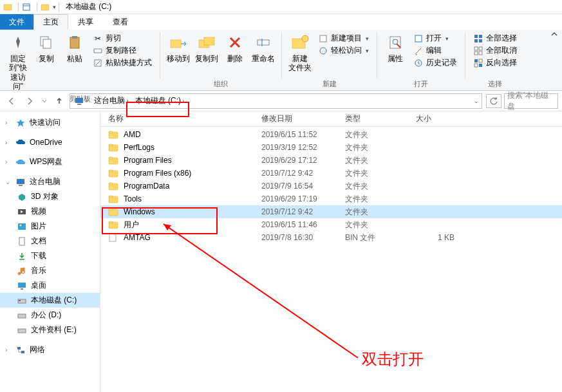  I want to click on invert-button: 反向选择, so click(495, 63).